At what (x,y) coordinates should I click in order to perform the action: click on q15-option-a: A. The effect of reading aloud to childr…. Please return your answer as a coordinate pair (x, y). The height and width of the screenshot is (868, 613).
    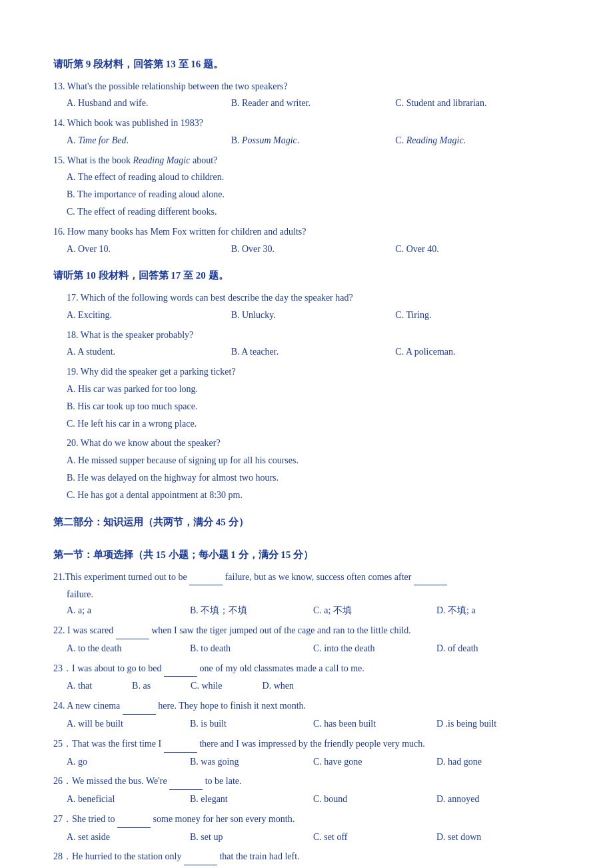
    Looking at the image, I should click on (313, 177).